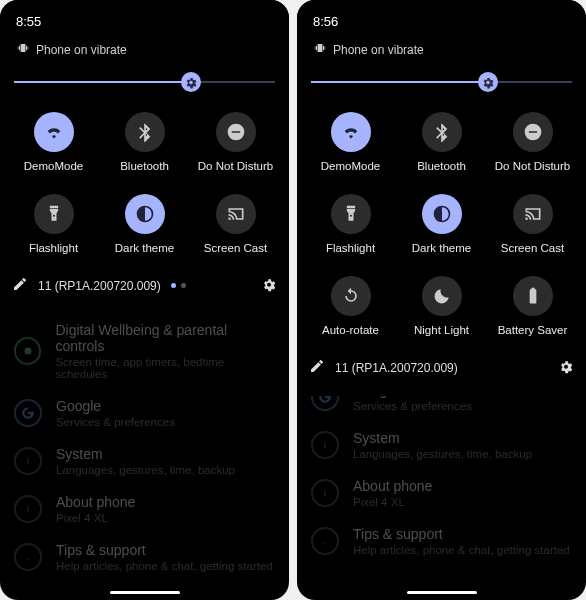 The width and height of the screenshot is (586, 600). What do you see at coordinates (442, 330) in the screenshot?
I see `qs-tile-label: Night Light` at bounding box center [442, 330].